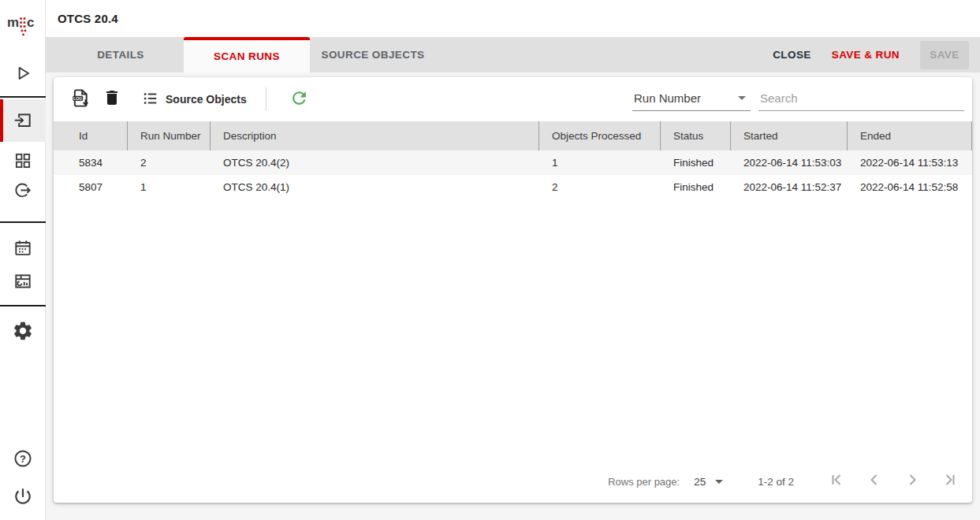 Image resolution: width=980 pixels, height=520 pixels. Describe the element at coordinates (23, 121) in the screenshot. I see `scan-import-icon` at that location.